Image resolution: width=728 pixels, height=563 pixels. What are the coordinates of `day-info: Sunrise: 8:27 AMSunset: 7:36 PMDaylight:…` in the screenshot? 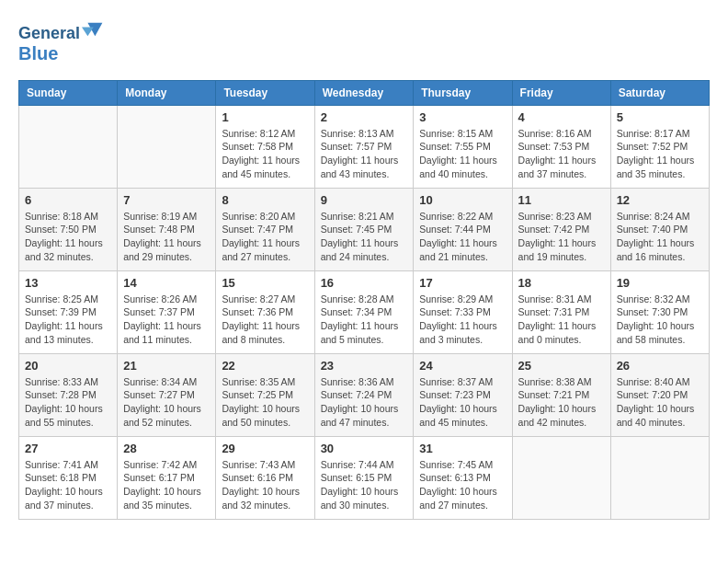 It's located at (265, 320).